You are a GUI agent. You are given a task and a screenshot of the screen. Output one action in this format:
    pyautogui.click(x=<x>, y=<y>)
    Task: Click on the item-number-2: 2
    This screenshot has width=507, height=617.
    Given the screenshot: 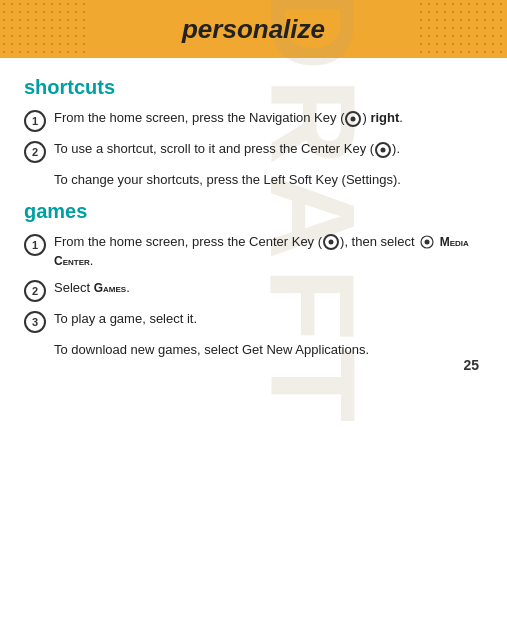 What is the action you would take?
    pyautogui.click(x=35, y=152)
    